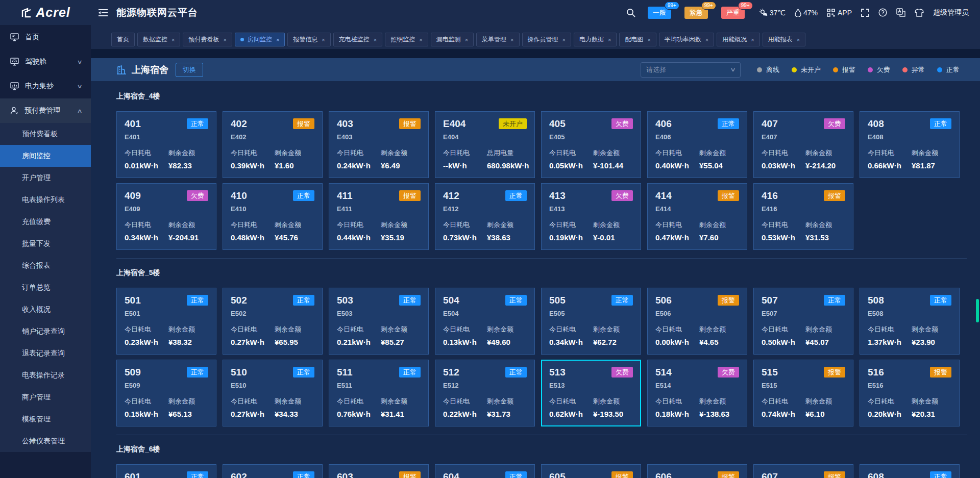  What do you see at coordinates (45, 244) in the screenshot?
I see `sidebar-item-批量下发: 批量下发` at bounding box center [45, 244].